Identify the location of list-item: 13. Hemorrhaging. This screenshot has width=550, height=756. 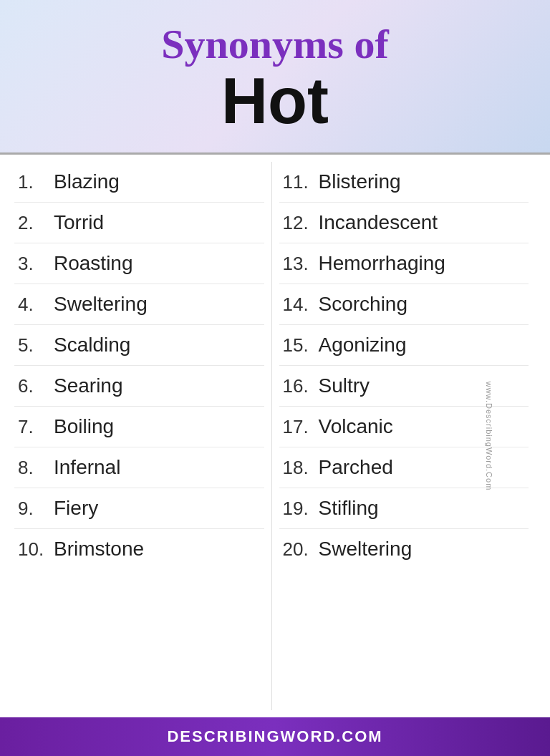
(404, 263).